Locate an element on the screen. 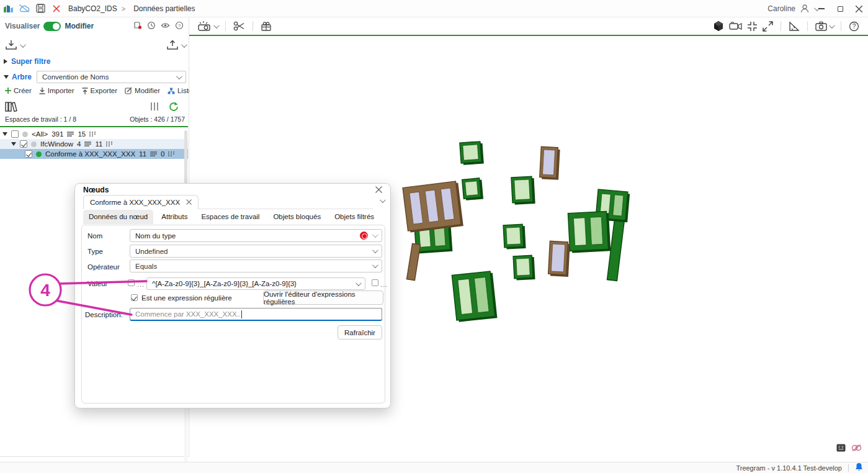  save-icon is located at coordinates (40, 9).